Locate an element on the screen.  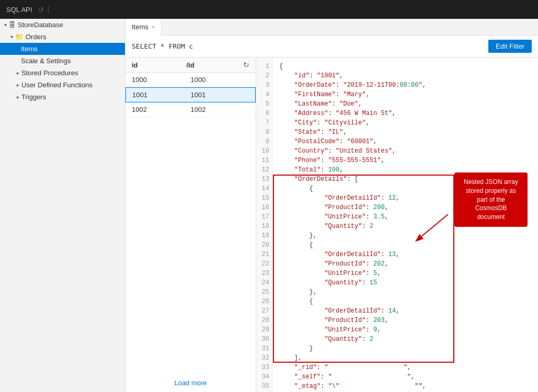
annotation-bubble: Nested JSON array stored properly as par… is located at coordinates (491, 200).